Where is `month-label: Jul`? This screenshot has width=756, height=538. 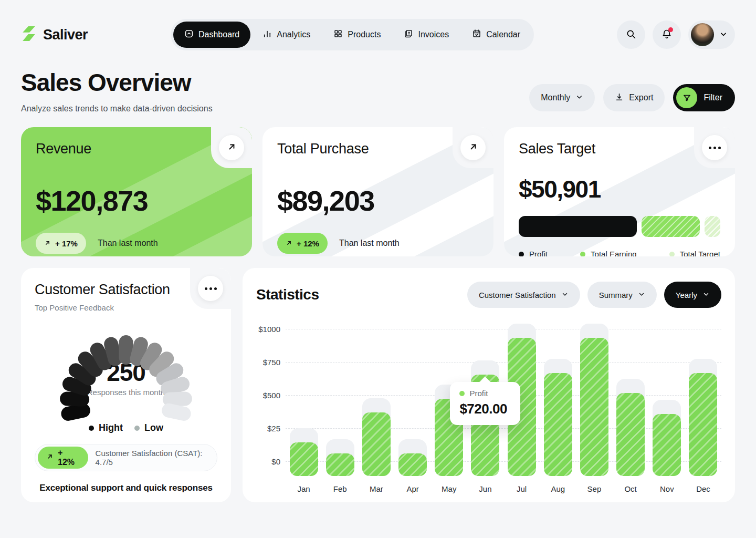
month-label: Jul is located at coordinates (522, 489).